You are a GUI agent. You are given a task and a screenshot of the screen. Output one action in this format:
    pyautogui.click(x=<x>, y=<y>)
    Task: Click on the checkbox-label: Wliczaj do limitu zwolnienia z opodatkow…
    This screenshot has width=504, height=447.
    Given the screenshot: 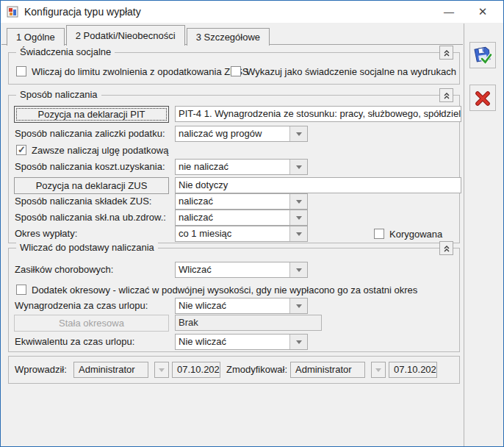 What is the action you would take?
    pyautogui.click(x=140, y=72)
    